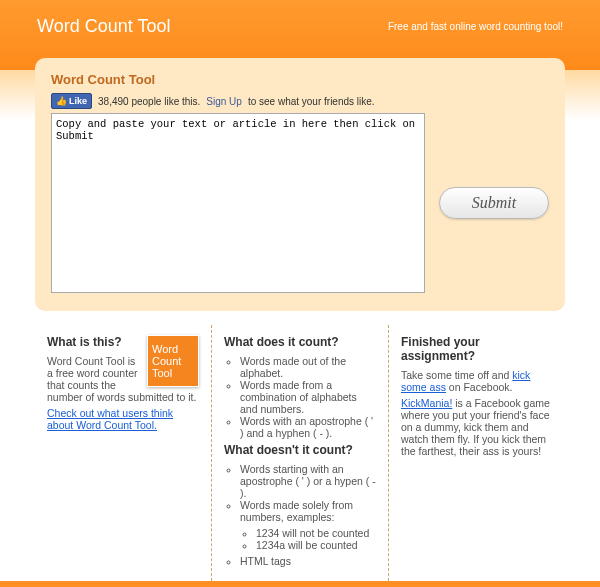 The image size is (600, 587). I want to click on list-item: Words with an apostrophe ( ' ) and a hyp…, so click(308, 427).